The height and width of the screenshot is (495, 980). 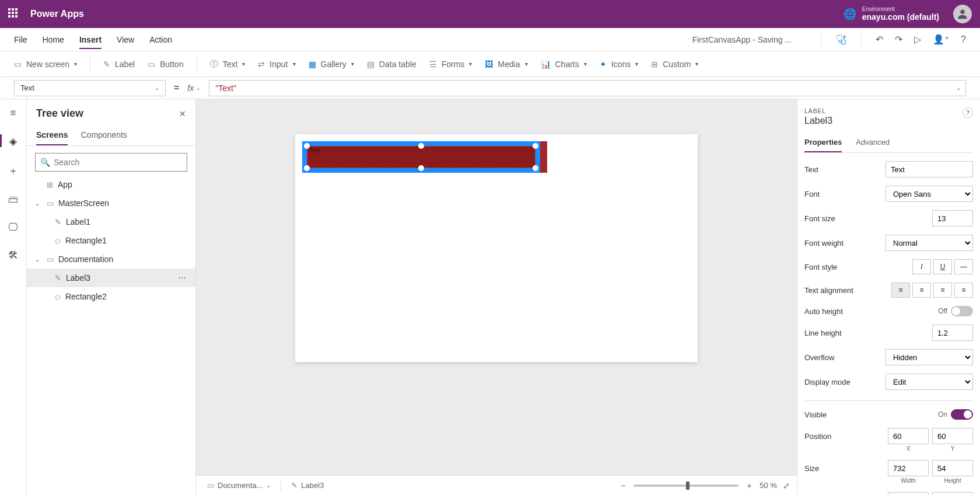 What do you see at coordinates (239, 486) in the screenshot?
I see `breadcrumb-screen: ▭ Documenta... ⌄` at bounding box center [239, 486].